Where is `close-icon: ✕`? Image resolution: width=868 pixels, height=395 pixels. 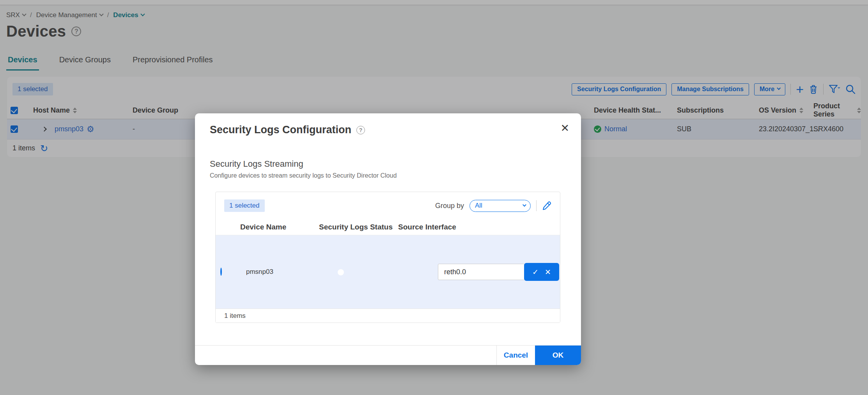
close-icon: ✕ is located at coordinates (565, 128).